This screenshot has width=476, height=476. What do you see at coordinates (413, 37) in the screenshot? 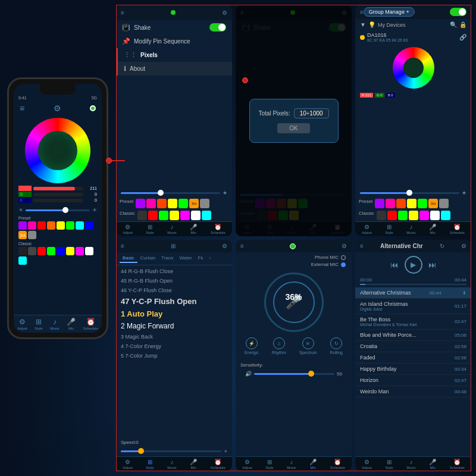
I see `device-item: DA1016 8C 97 EA 05 84 26 83 🔗` at bounding box center [413, 37].